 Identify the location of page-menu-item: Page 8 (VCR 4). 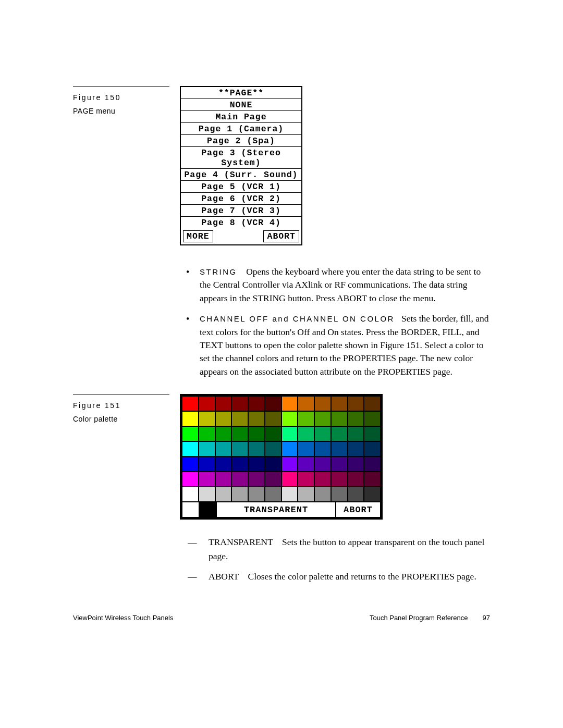
(241, 223).